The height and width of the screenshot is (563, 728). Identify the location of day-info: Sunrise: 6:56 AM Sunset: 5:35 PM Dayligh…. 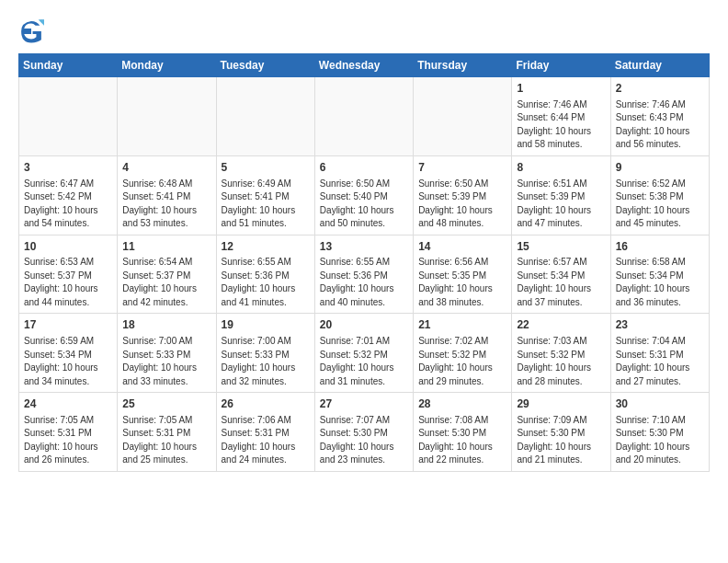
(462, 282).